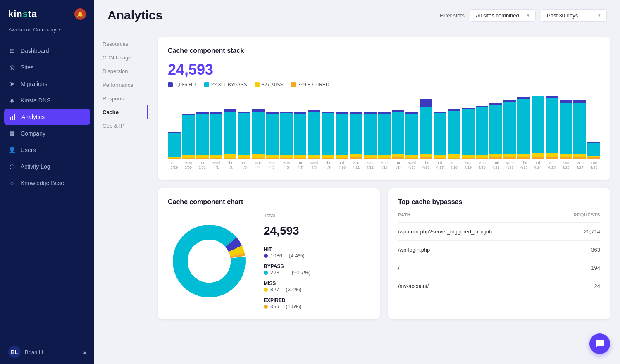  Describe the element at coordinates (286, 133) in the screenshot. I see `bar-column: Mon 4/6` at that location.